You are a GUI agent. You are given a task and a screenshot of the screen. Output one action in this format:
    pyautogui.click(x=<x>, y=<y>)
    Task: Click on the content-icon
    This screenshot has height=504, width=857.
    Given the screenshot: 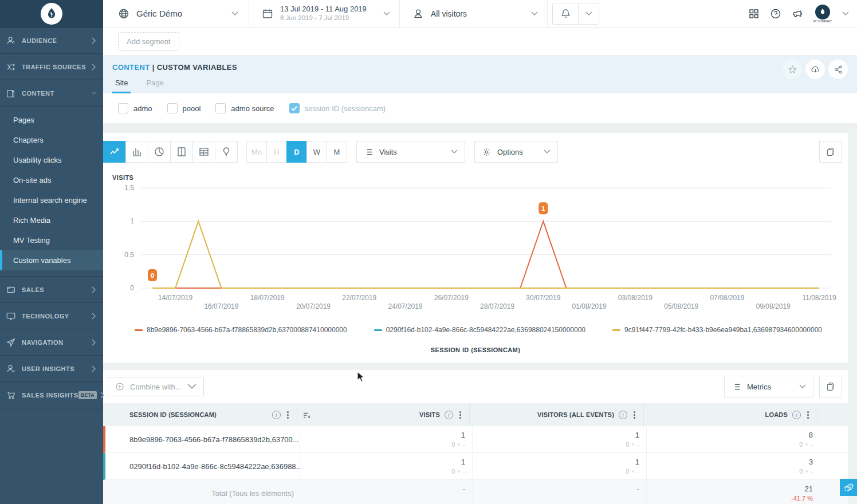 What is the action you would take?
    pyautogui.click(x=11, y=93)
    